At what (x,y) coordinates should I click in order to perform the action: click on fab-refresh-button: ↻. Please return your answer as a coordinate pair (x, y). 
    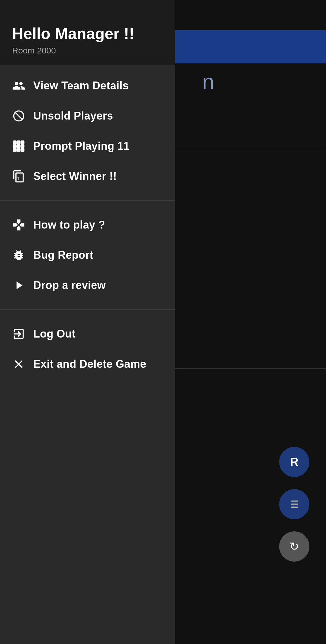
    Looking at the image, I should click on (294, 546).